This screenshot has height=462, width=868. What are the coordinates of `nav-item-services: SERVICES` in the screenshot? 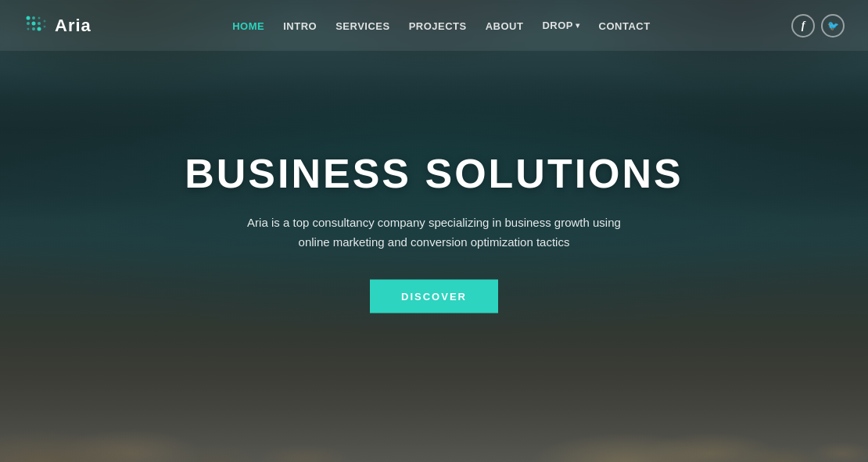 It's located at (363, 26).